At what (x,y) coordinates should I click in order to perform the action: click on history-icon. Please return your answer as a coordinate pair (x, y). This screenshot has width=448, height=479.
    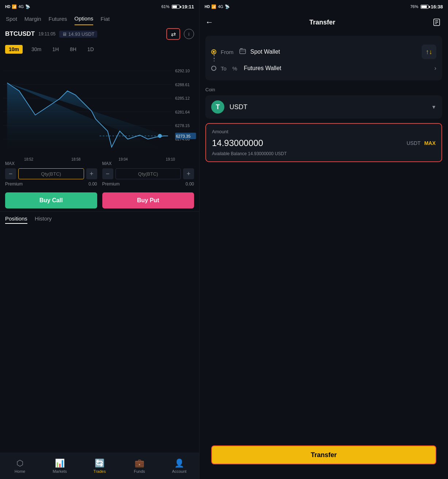
    Looking at the image, I should click on (437, 22).